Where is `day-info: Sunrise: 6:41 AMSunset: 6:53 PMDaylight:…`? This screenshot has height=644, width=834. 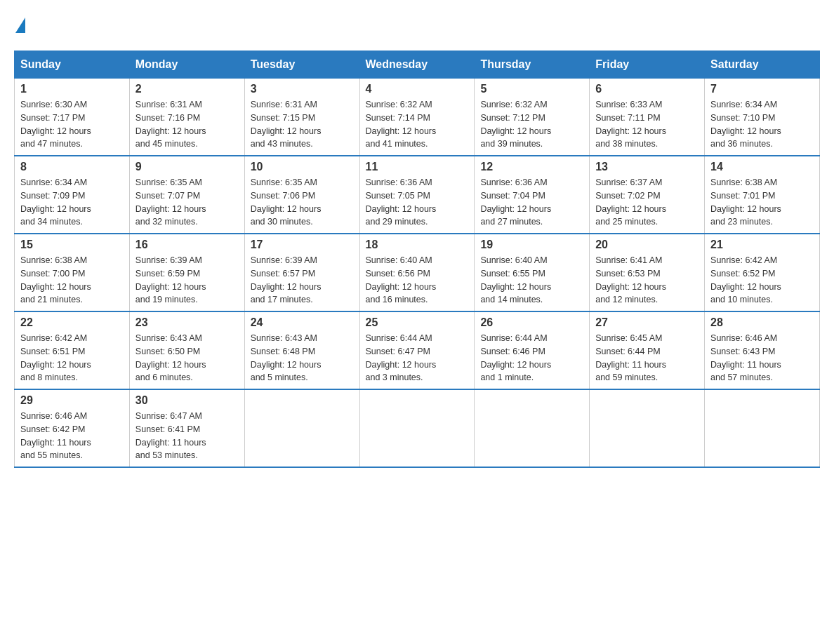
day-info: Sunrise: 6:41 AMSunset: 6:53 PMDaylight:… is located at coordinates (630, 280).